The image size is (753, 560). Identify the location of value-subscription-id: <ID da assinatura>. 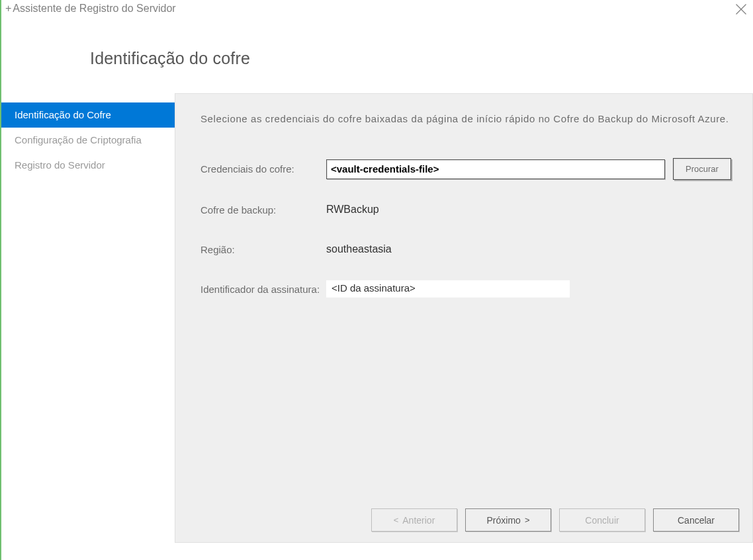
(448, 289).